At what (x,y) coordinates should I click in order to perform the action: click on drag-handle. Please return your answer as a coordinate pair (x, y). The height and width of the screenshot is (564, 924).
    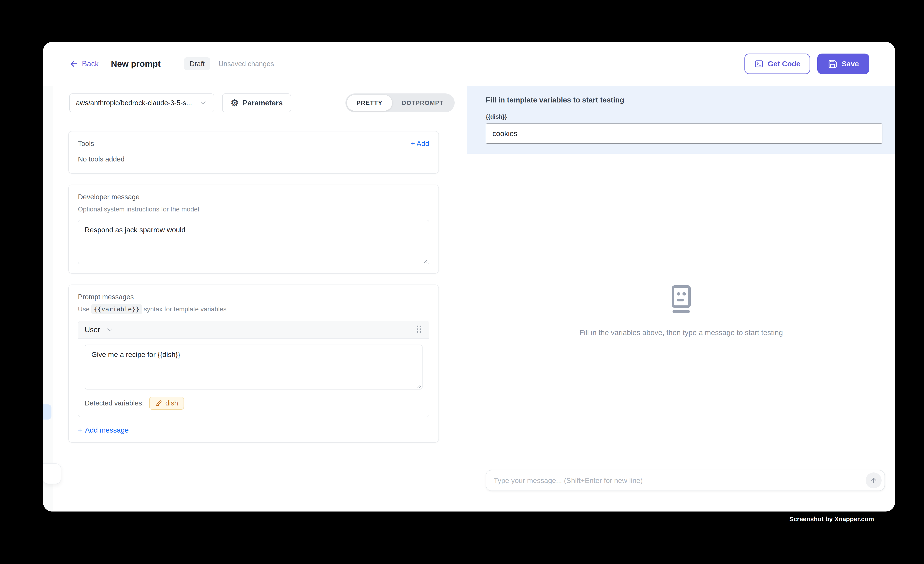
    Looking at the image, I should click on (419, 330).